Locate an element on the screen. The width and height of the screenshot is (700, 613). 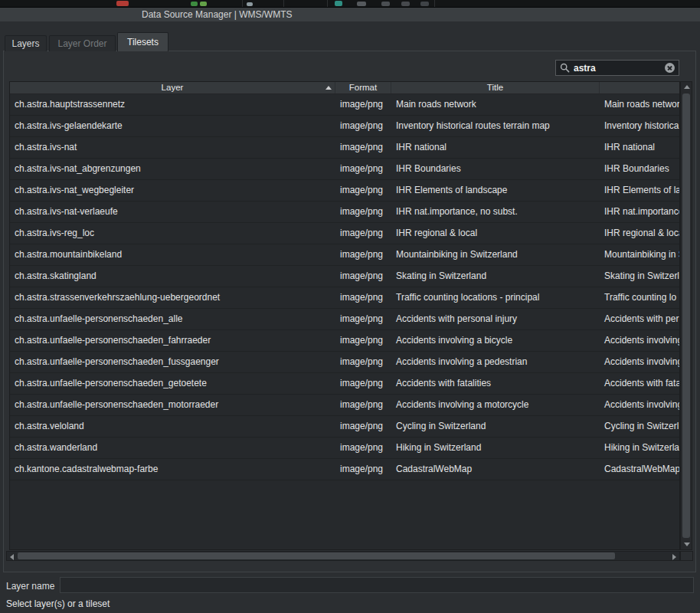
vertical-scroll-handle is located at coordinates (686, 316).